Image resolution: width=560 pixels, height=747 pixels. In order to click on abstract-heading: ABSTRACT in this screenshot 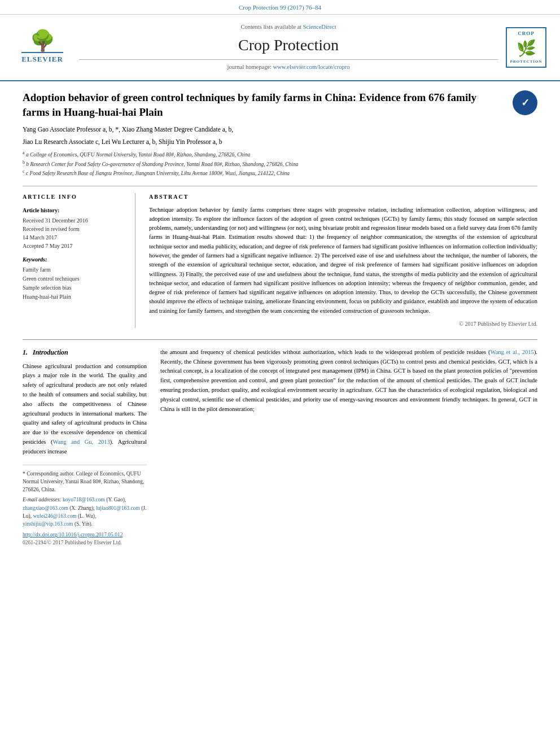, I will do `click(343, 197)`.